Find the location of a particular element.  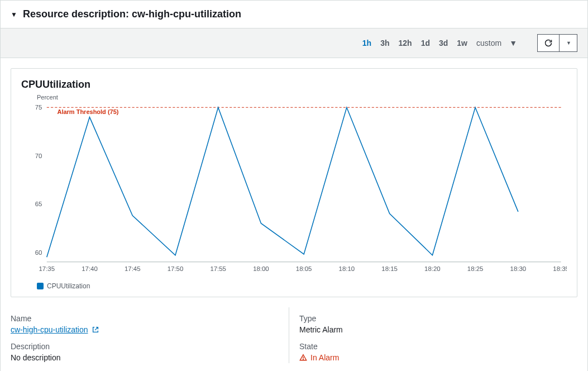

alarm-threshold-label: Alarm Threshold (75) is located at coordinates (88, 112).